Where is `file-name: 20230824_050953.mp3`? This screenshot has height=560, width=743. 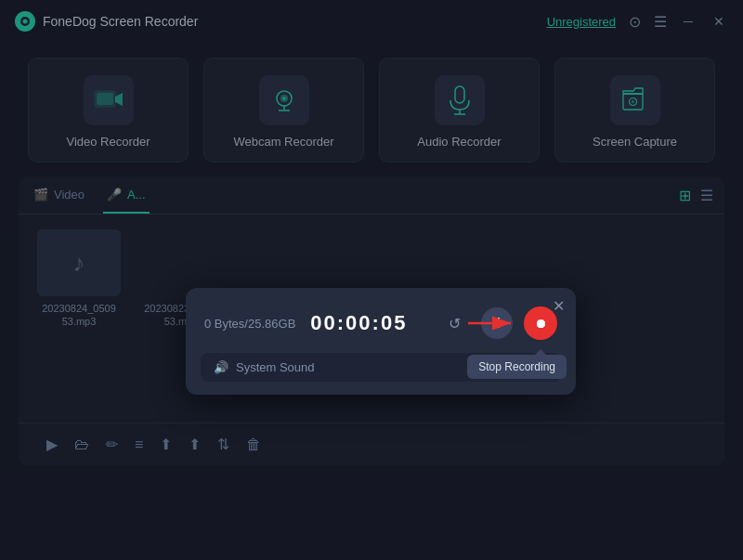
file-name: 20230824_050953.mp3 is located at coordinates (79, 316).